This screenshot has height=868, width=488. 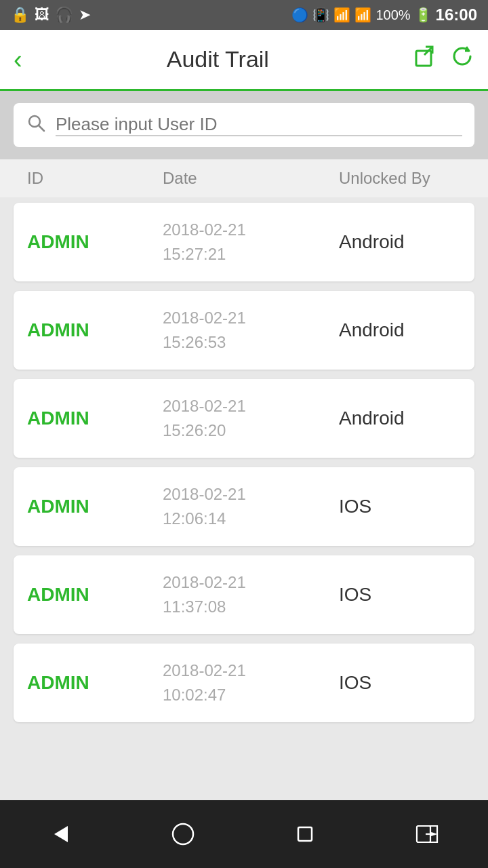 What do you see at coordinates (251, 178) in the screenshot?
I see `column-header-date: Date` at bounding box center [251, 178].